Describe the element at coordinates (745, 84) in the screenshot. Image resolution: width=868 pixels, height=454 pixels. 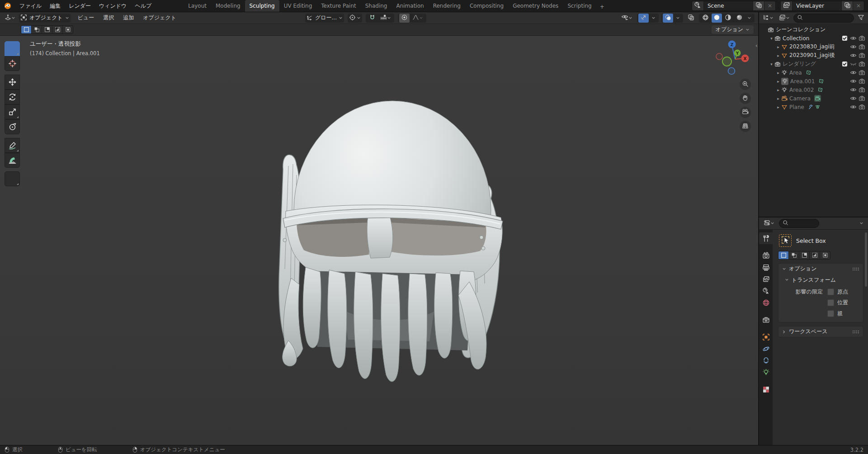
I see `zoom-button` at that location.